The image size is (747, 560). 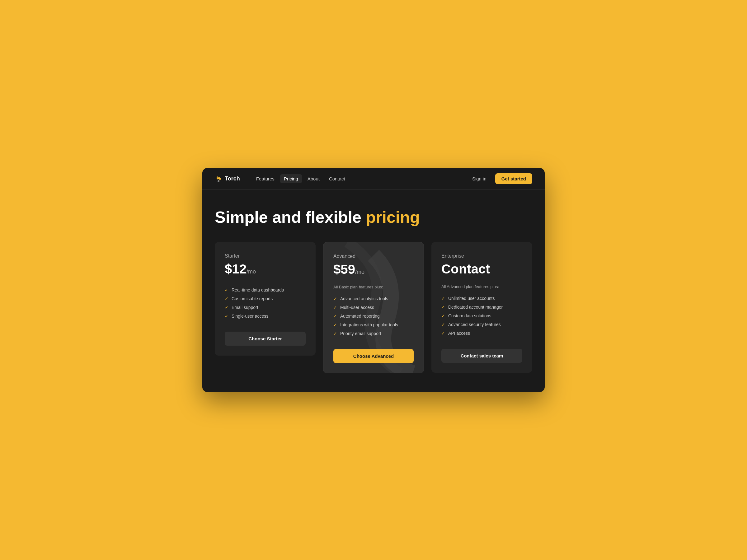 What do you see at coordinates (374, 316) in the screenshot?
I see `advanced-feature-list: ✓ Advanced analytics tools ✓ Multi-user …` at bounding box center [374, 316].